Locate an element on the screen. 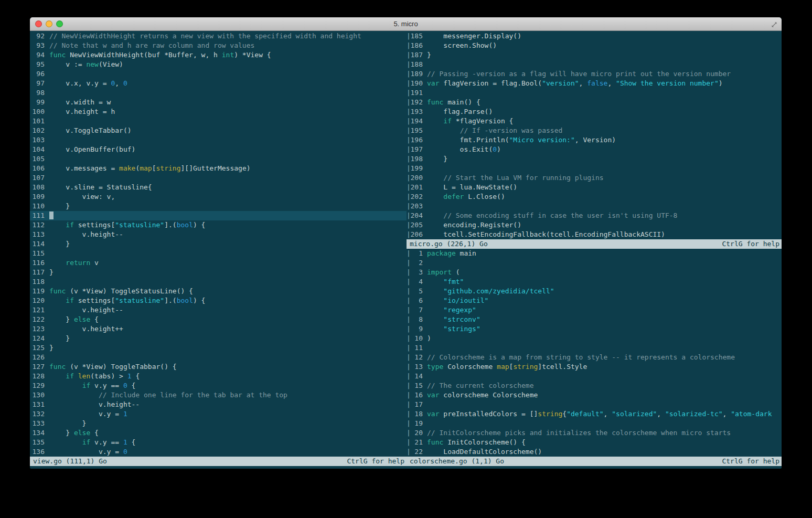 This screenshot has height=518, width=812. code-line: 122 } else { is located at coordinates (218, 320).